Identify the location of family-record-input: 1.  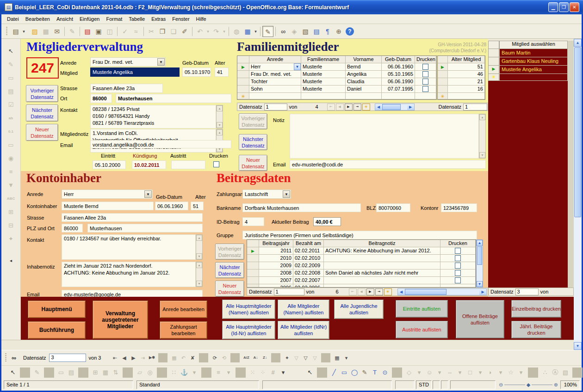
(276, 107).